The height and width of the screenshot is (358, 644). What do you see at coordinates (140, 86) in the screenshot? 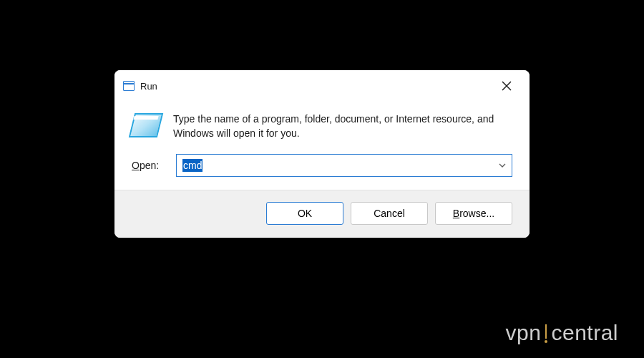
I see `title-left: Run` at bounding box center [140, 86].